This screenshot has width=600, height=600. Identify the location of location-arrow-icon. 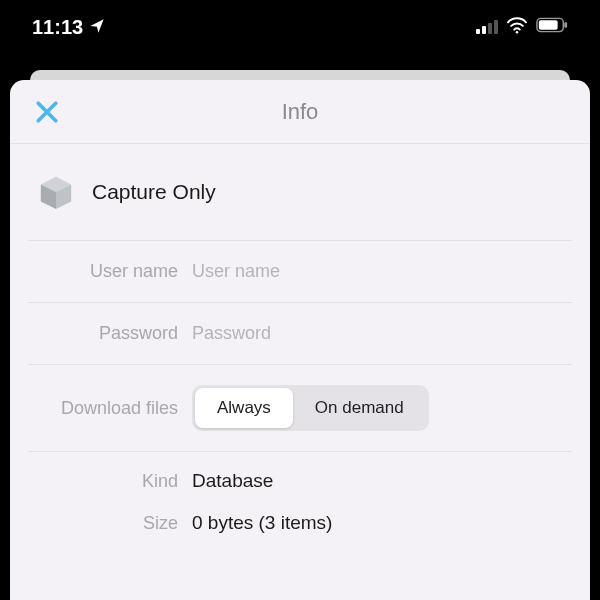
(97, 28).